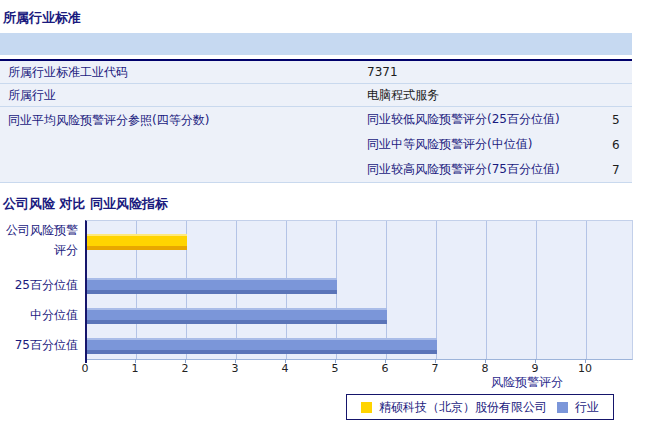  Describe the element at coordinates (507, 144) in the screenshot. I see `group-subrows: 同业较低风险预警评分(25百分位值) 5 同业中等风险预警评分(中位值) 6 同…` at that location.